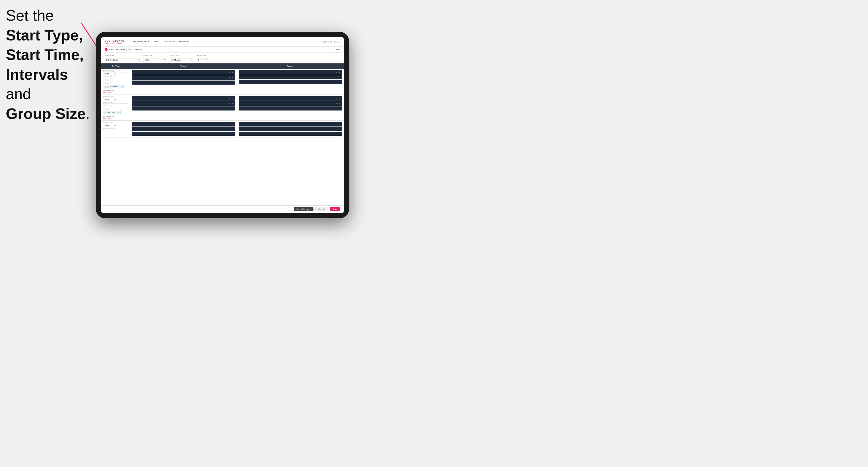 The width and height of the screenshot is (868, 467). What do you see at coordinates (116, 74) in the screenshot?
I see `starting-time-input-1: 🕐` at bounding box center [116, 74].